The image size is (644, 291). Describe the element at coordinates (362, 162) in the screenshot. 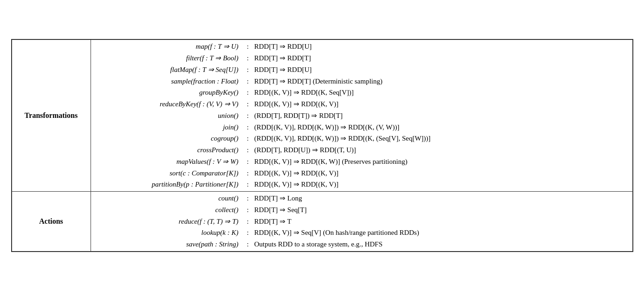

I see `operation-row: mapValues(f : V ⇒ W) : RDD[(K, V)] ⇒ RDD…` at that location.